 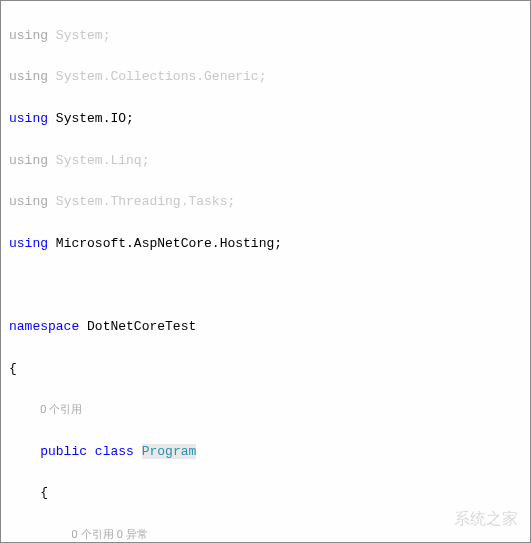 What do you see at coordinates (80, 36) in the screenshot?
I see `ns-system: System` at bounding box center [80, 36].